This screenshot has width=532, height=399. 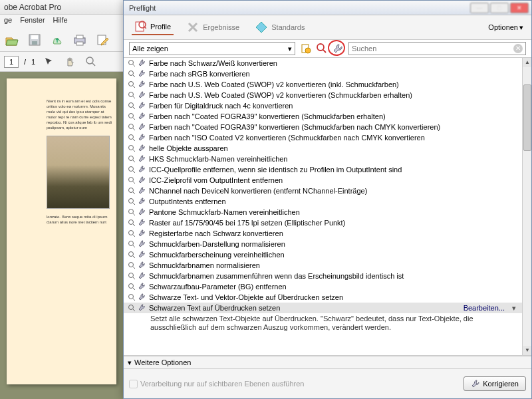 I want to click on profile-item: HKS Schmuckfarb-Namen vereinheitlichen, so click(x=323, y=159).